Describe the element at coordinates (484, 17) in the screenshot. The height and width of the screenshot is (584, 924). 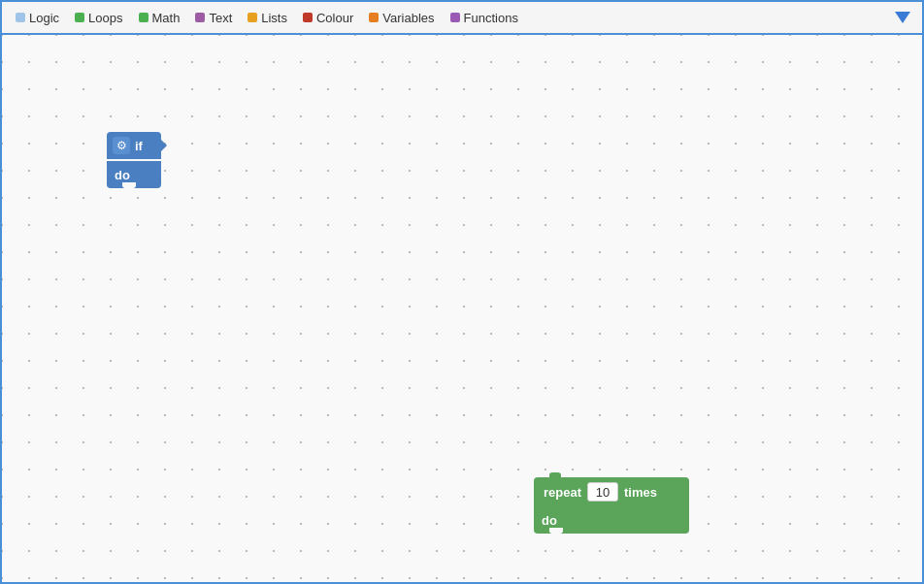
I see `toolbar-item-functions: Functions` at that location.